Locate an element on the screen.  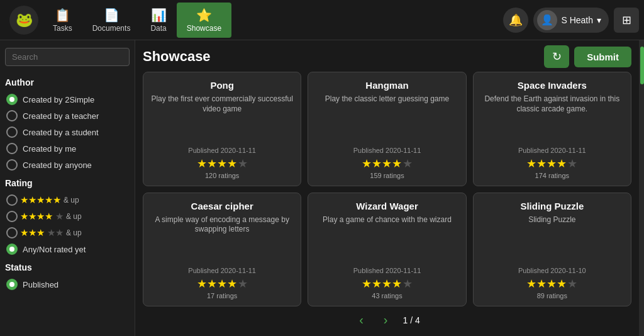
radio-by-teacher is located at coordinates (12, 116).